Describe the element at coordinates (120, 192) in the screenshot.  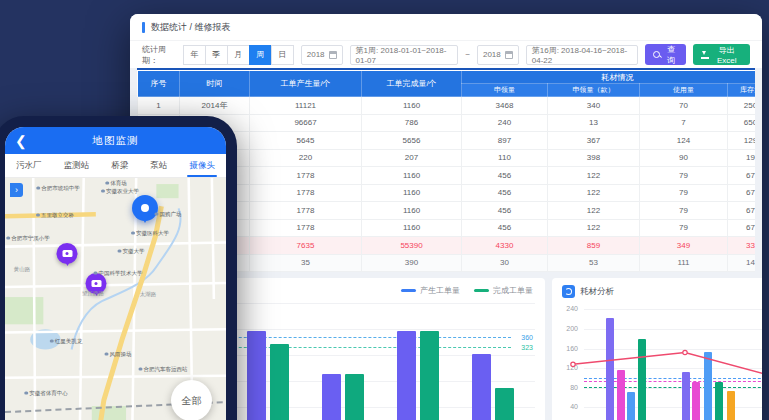
I see `map-label-安徽农业大学: 安徽农业大学` at that location.